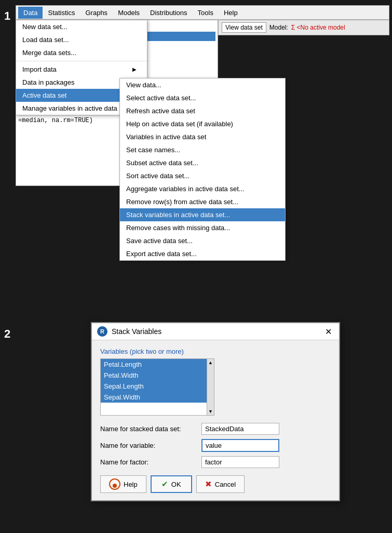 The height and width of the screenshot is (533, 392). I want to click on submenu-item-select-active: Select active data set..., so click(202, 98).